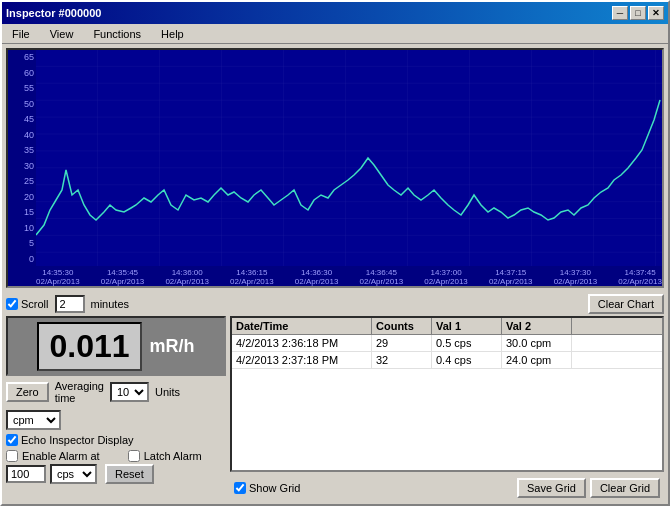 The image size is (670, 506). I want to click on table-footer: Show Grid Save Grid Clear Grid, so click(447, 488).